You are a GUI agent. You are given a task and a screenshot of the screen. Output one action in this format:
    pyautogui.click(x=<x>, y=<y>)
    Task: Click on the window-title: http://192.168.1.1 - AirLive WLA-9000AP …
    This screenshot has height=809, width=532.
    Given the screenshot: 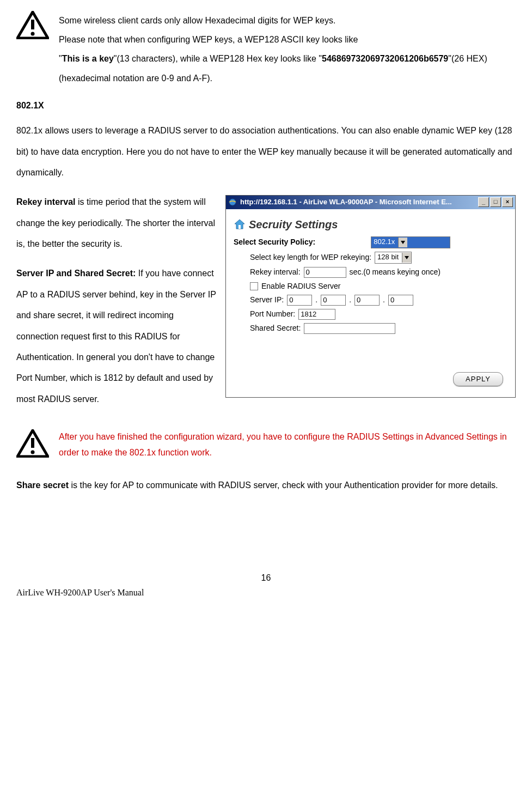 What is the action you would take?
    pyautogui.click(x=346, y=202)
    